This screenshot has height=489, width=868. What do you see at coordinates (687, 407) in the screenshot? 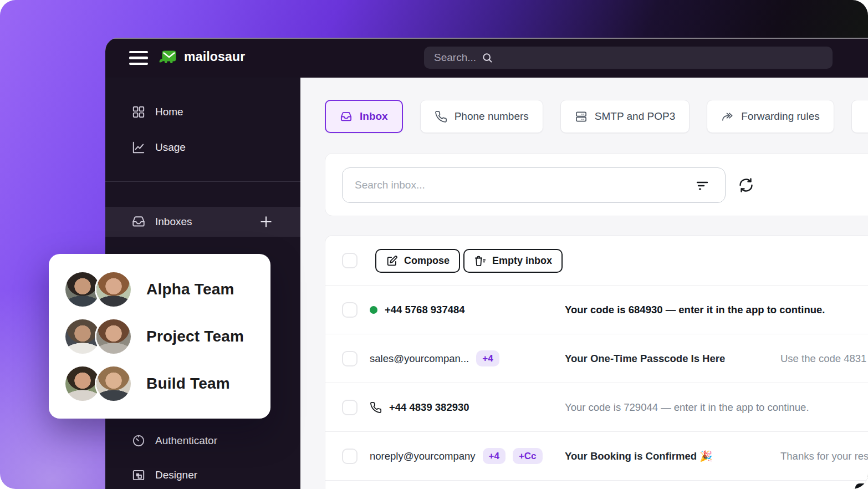
I see `message-subject: Your code is 729044 — enter it in the ap…` at bounding box center [687, 407].